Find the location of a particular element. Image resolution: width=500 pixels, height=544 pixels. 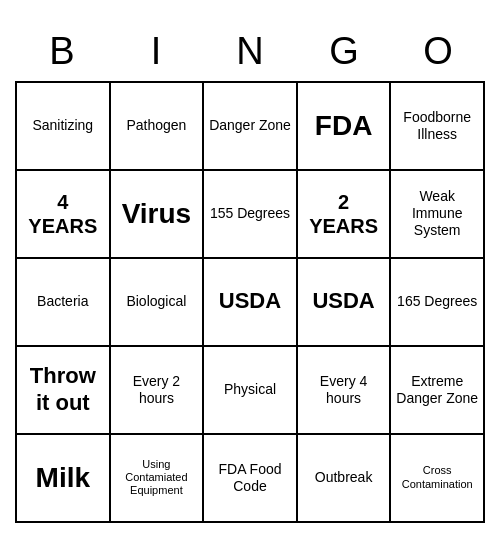

bingo-title: BINGO is located at coordinates (250, 52).